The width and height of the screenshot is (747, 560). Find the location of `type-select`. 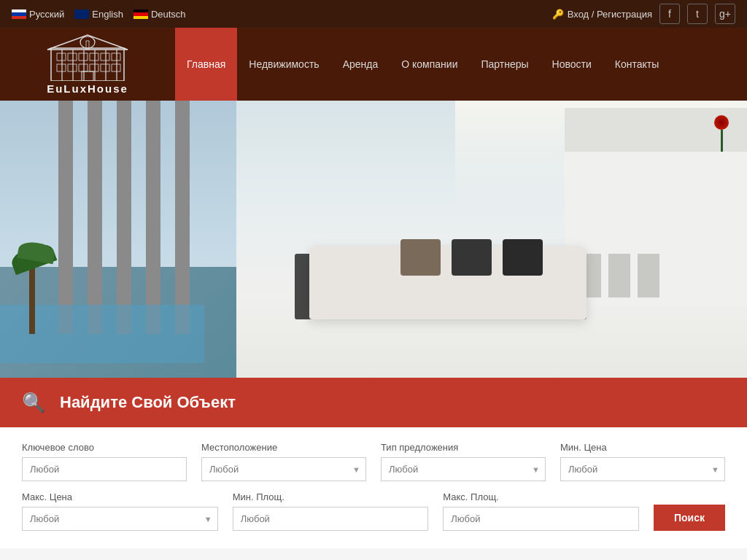

type-select is located at coordinates (463, 470).